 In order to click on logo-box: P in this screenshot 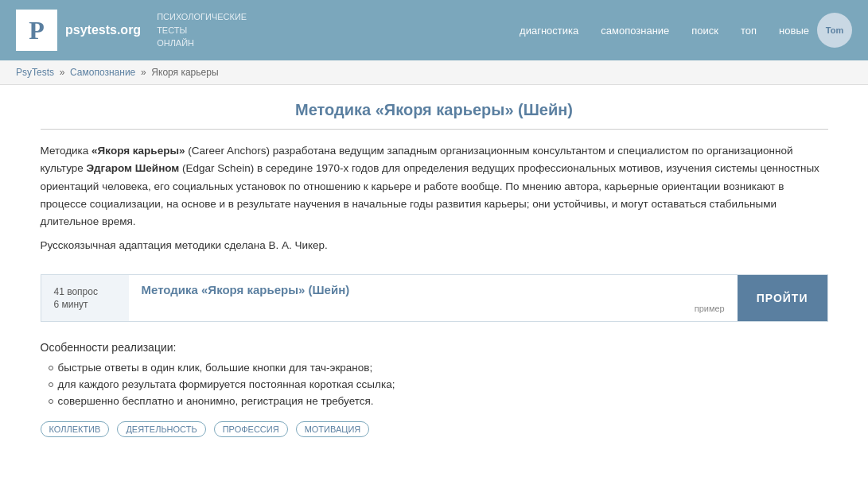, I will do `click(37, 30)`.